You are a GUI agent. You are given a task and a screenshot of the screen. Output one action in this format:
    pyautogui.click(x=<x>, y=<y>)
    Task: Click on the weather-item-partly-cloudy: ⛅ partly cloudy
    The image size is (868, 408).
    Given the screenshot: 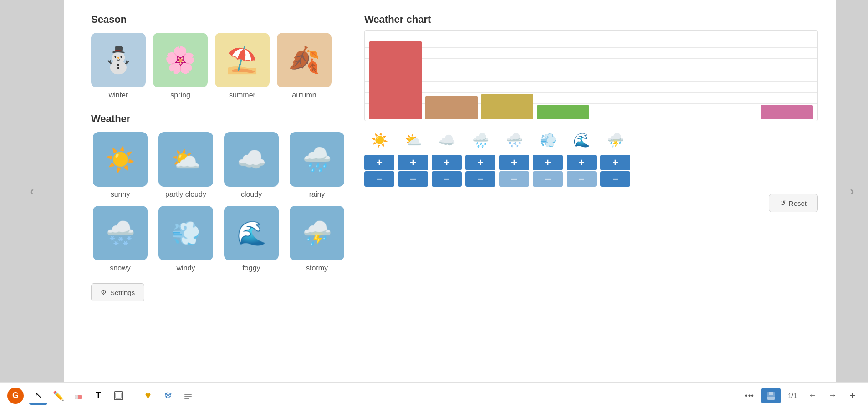 What is the action you would take?
    pyautogui.click(x=186, y=165)
    